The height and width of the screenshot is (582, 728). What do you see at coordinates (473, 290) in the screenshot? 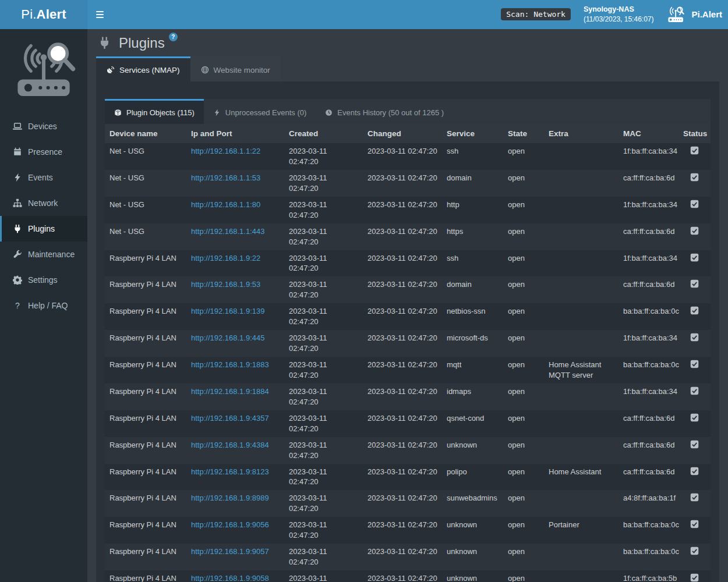
I see `service-cell: domain` at bounding box center [473, 290].